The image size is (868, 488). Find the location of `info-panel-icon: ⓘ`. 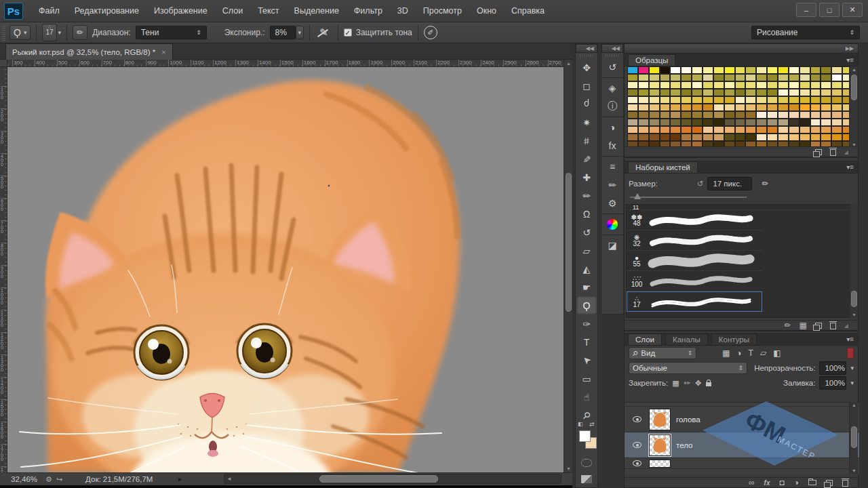

info-panel-icon: ⓘ is located at coordinates (612, 106).